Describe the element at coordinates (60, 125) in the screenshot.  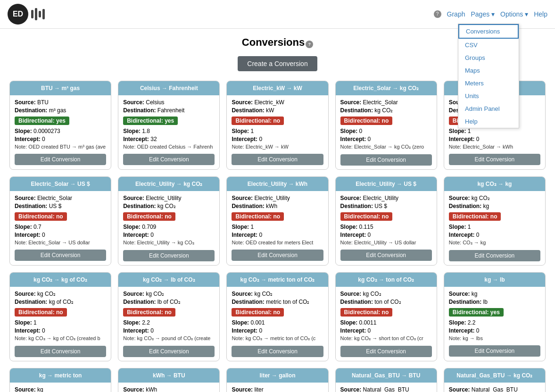
I see `conversion-card: BTU → m³ gas Source: BTU Destination: m³…` at that location.